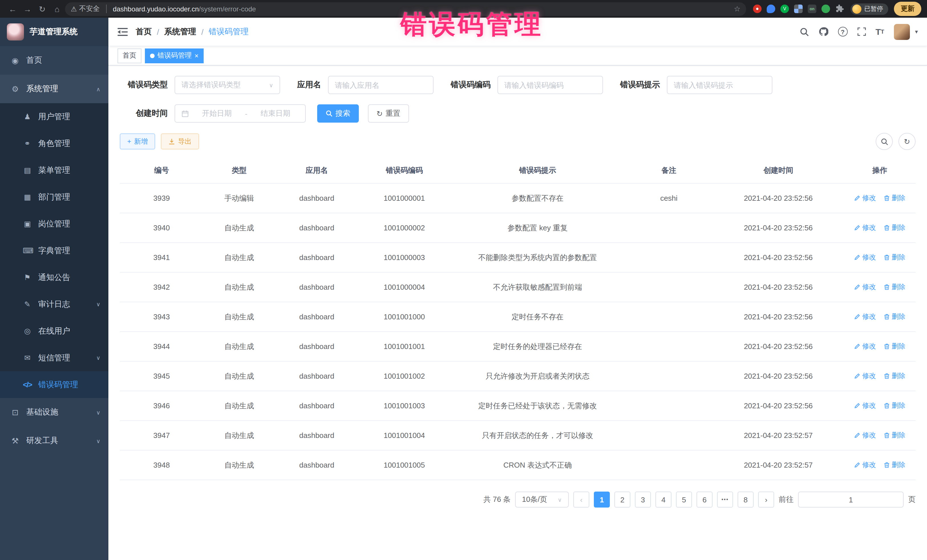 The width and height of the screenshot is (927, 560). I want to click on sidebar-item-audit-log: ✎ 审计日志 ∨, so click(54, 304).